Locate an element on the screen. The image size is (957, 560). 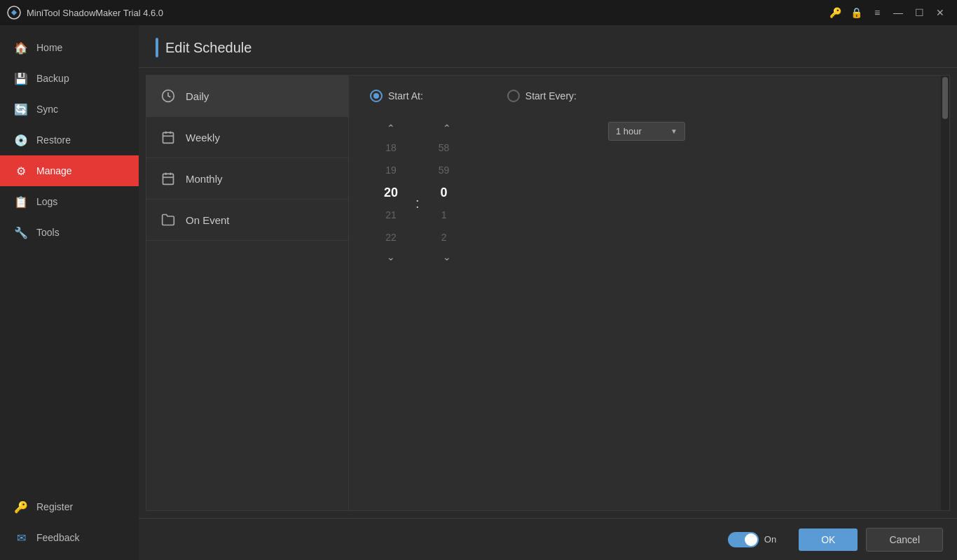
daily-icon is located at coordinates (168, 96).